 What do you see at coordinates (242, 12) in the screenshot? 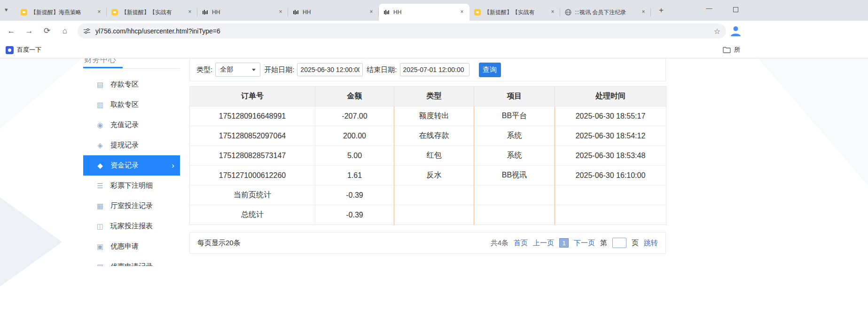
I see `browser-tab-3: HH ×` at bounding box center [242, 12].